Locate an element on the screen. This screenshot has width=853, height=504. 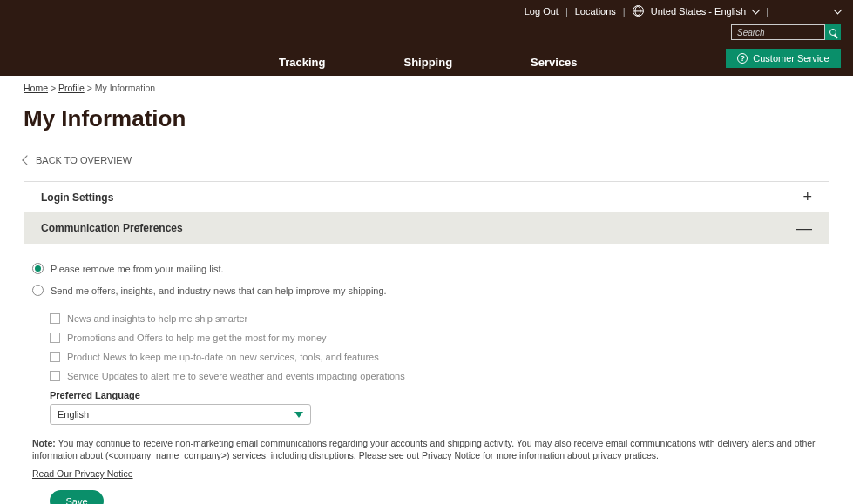
radio-row-remove: Please remove me from your mailing list. is located at coordinates (427, 268).